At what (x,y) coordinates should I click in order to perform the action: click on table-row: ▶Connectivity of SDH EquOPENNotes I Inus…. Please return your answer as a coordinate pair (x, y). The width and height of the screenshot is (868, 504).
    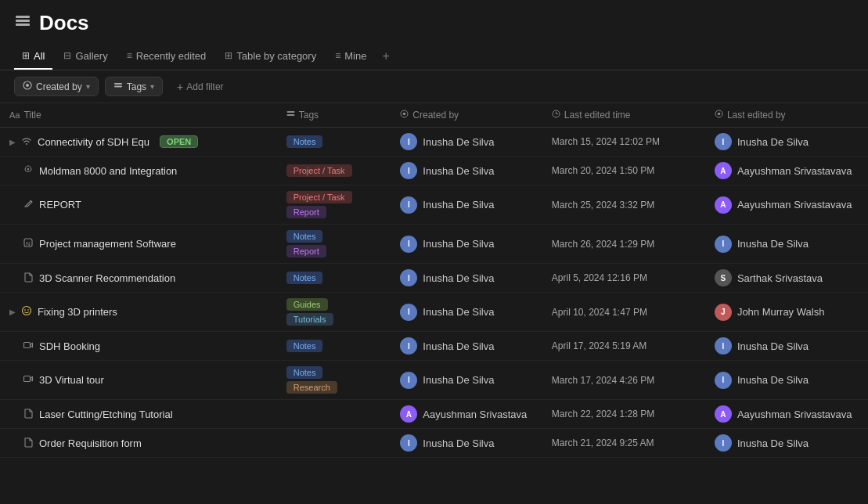
    Looking at the image, I should click on (434, 142).